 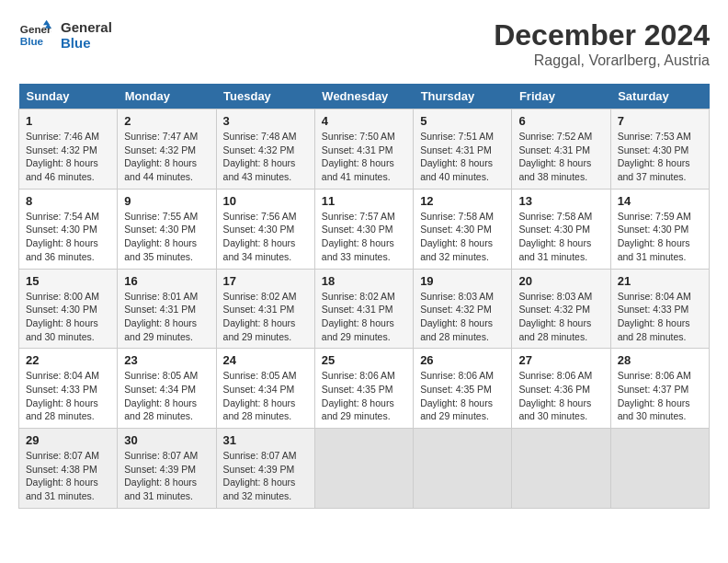 I want to click on calendar-day-cell: 7Sunrise: 7:53 AM Sunset: 4:30 PM Daylig…, so click(x=660, y=149).